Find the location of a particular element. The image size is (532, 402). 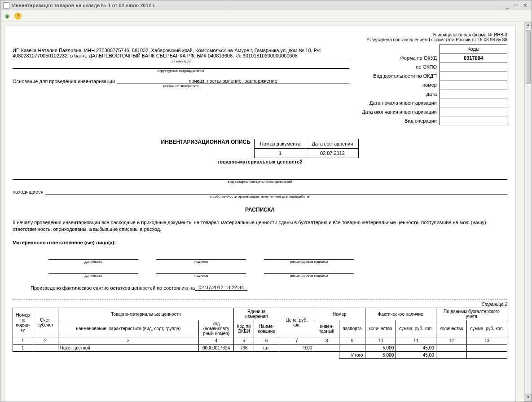

vertical-scrollbar: ▲ ▼ is located at coordinates (528, 212).